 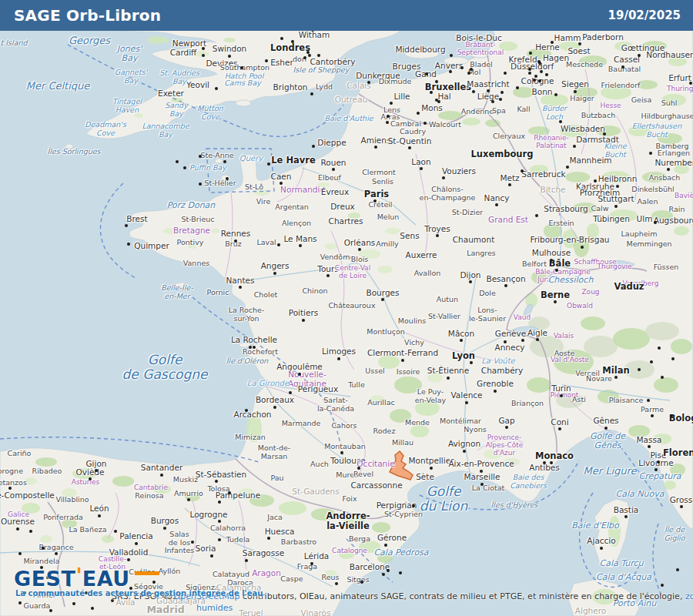 I want to click on logo-text-eau: EAU, so click(x=106, y=579).